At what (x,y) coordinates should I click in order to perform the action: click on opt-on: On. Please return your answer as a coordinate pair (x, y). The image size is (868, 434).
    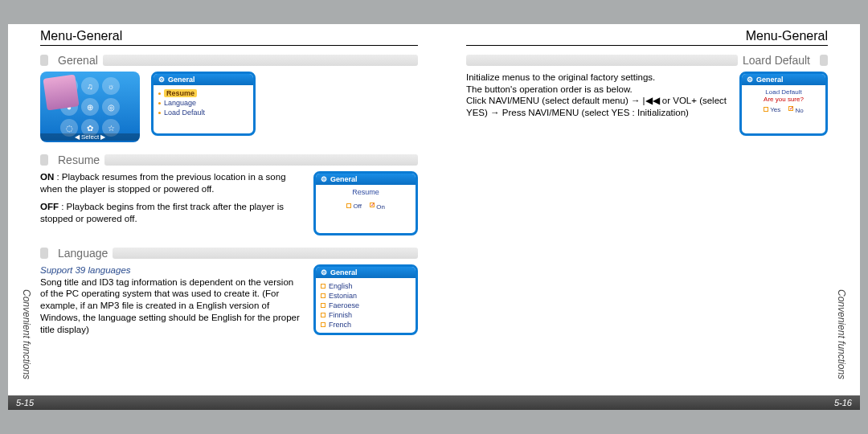
    Looking at the image, I should click on (381, 207).